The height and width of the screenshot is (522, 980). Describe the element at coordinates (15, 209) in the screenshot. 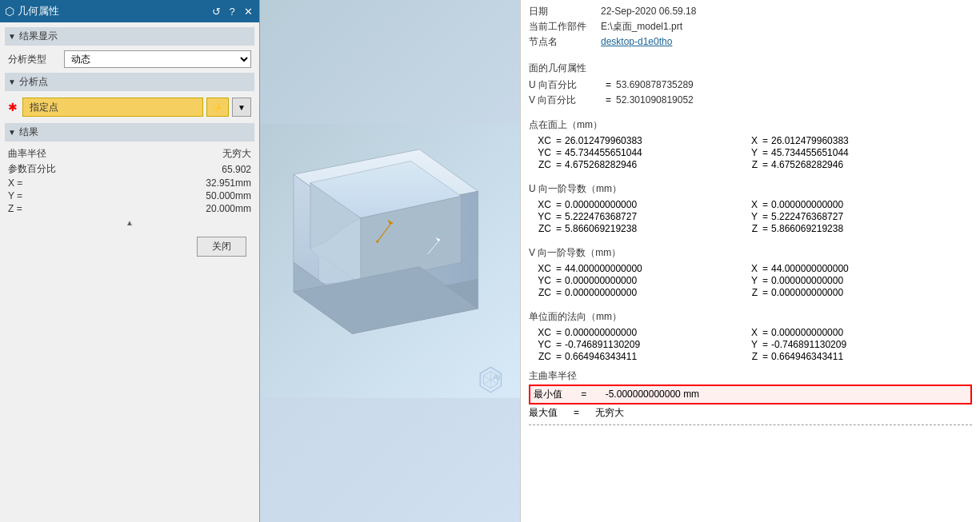

I see `z-label: Z =` at that location.